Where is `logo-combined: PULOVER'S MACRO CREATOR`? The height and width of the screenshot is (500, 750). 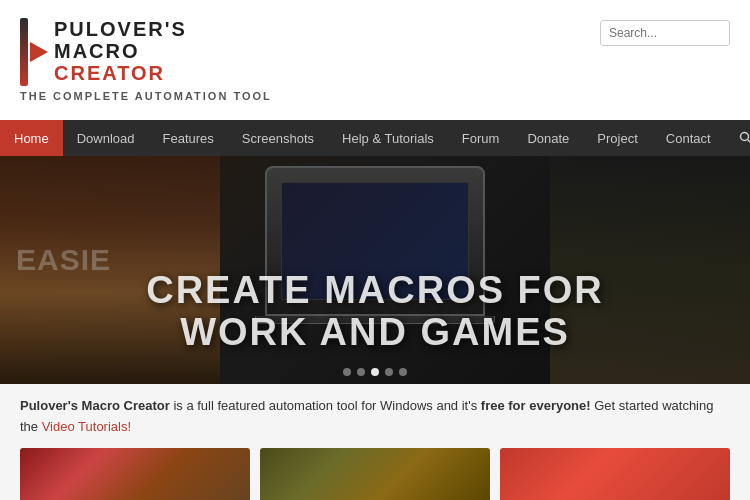
logo-combined: PULOVER'S MACRO CREATOR is located at coordinates (146, 52).